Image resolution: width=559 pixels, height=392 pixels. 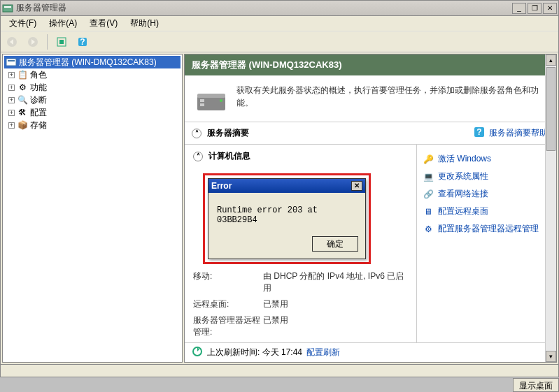 What do you see at coordinates (287, 186) in the screenshot?
I see `error-titlebar: Error ✕` at bounding box center [287, 186].